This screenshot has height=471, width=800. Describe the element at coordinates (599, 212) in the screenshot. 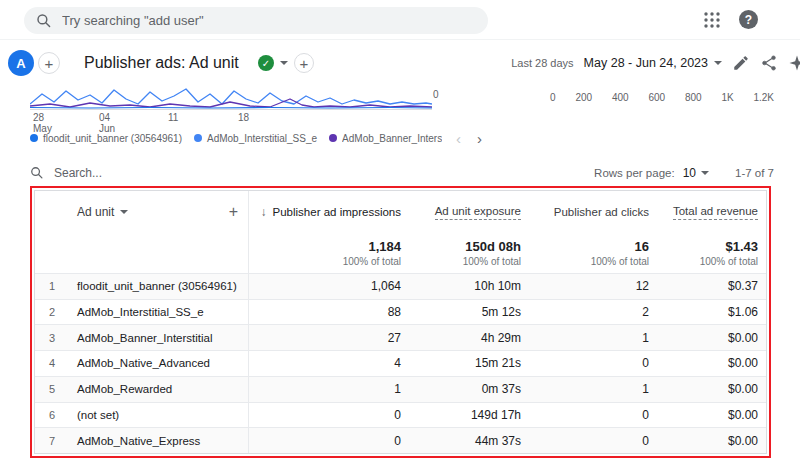

I see `col-header-clicks: Publisher ad clicks` at that location.